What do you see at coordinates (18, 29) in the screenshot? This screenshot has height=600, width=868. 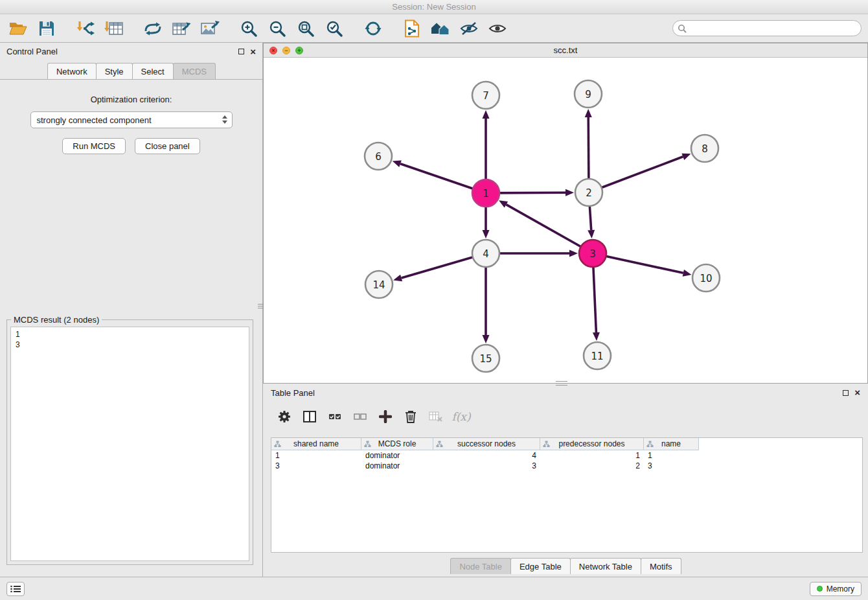 I see `open-file-button` at bounding box center [18, 29].